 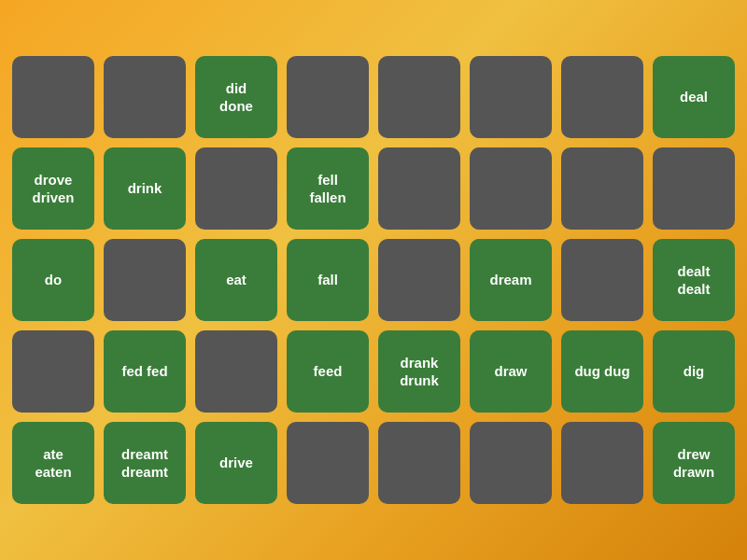 What do you see at coordinates (511, 280) in the screenshot?
I see `cell-word-r2-c5: dream` at bounding box center [511, 280].